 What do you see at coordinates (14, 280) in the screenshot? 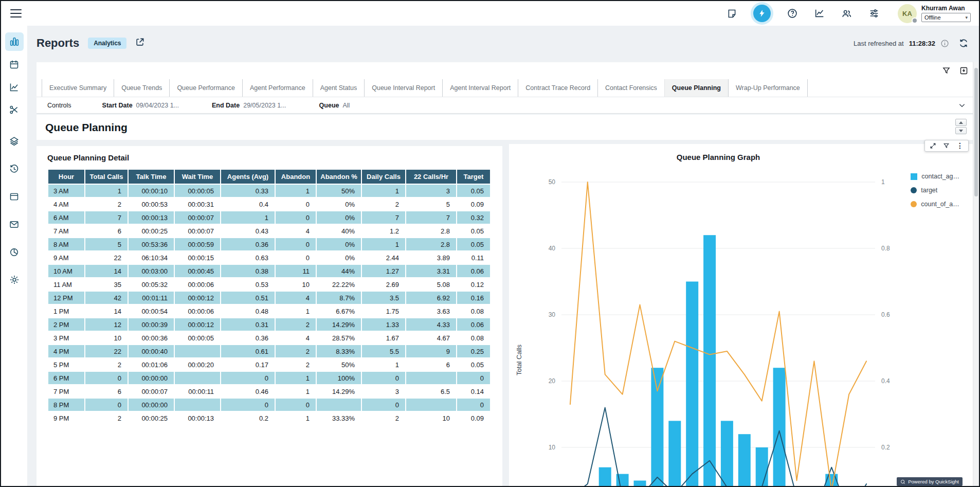
I see `sidebar-item-settings` at bounding box center [14, 280].